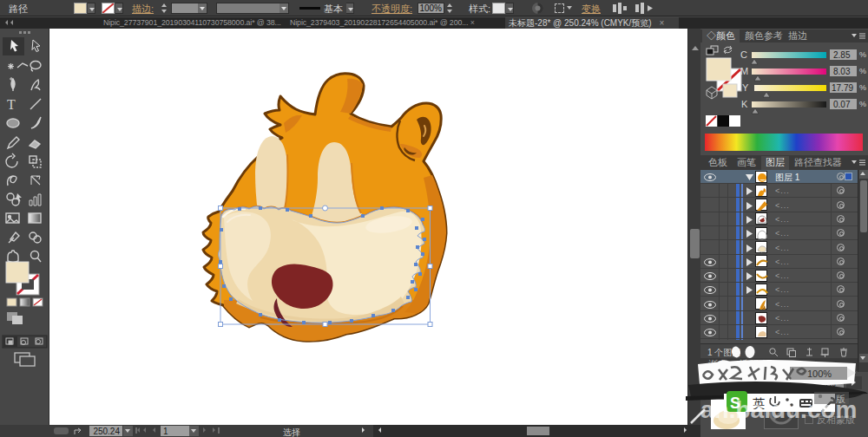 The height and width of the screenshot is (437, 868). Describe the element at coordinates (744, 55) in the screenshot. I see `svg-text: C` at that location.